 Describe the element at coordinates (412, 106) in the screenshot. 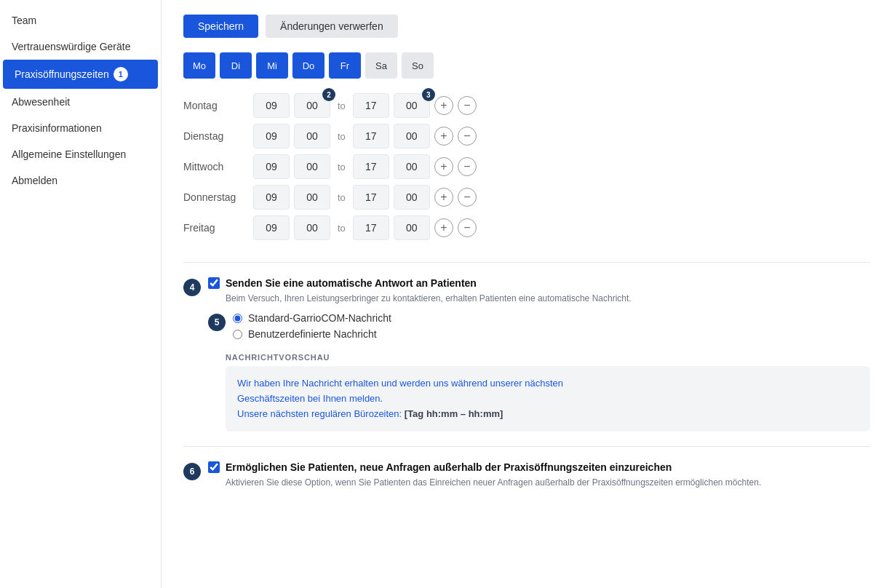

I see `to-min-input: 00 3` at that location.